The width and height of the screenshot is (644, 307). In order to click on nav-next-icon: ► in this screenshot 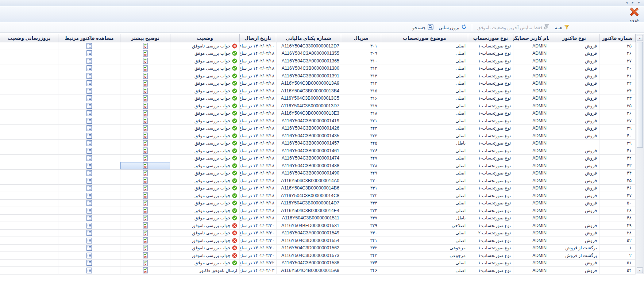, I will do `click(633, 3)`.